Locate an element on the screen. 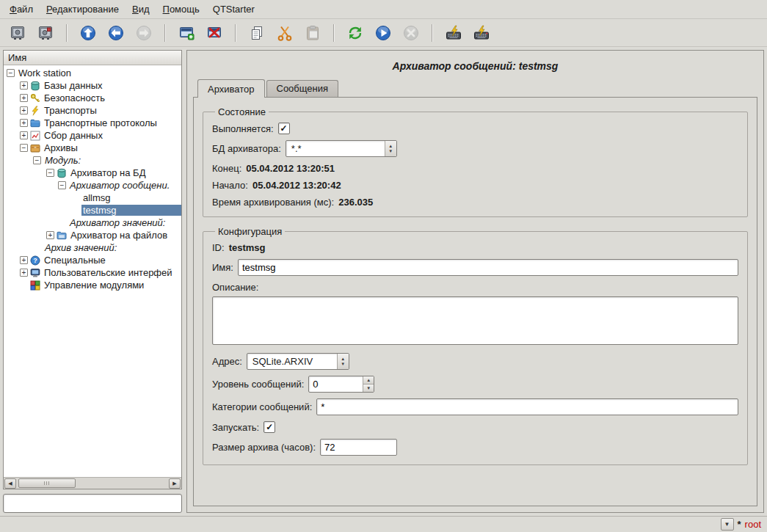 This screenshot has width=767, height=532. address-label: Адрес: is located at coordinates (228, 361).